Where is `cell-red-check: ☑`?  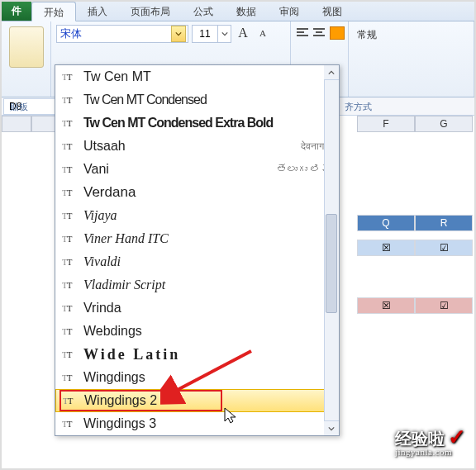
cell-red-check: ☑ is located at coordinates (444, 306).